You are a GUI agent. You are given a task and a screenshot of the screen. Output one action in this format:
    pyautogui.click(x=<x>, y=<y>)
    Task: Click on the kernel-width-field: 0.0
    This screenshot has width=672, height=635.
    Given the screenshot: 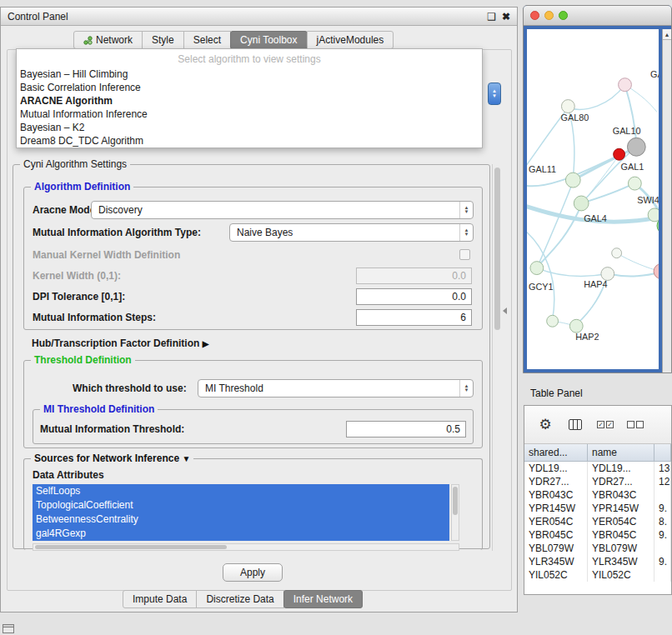 What is the action you would take?
    pyautogui.click(x=414, y=276)
    